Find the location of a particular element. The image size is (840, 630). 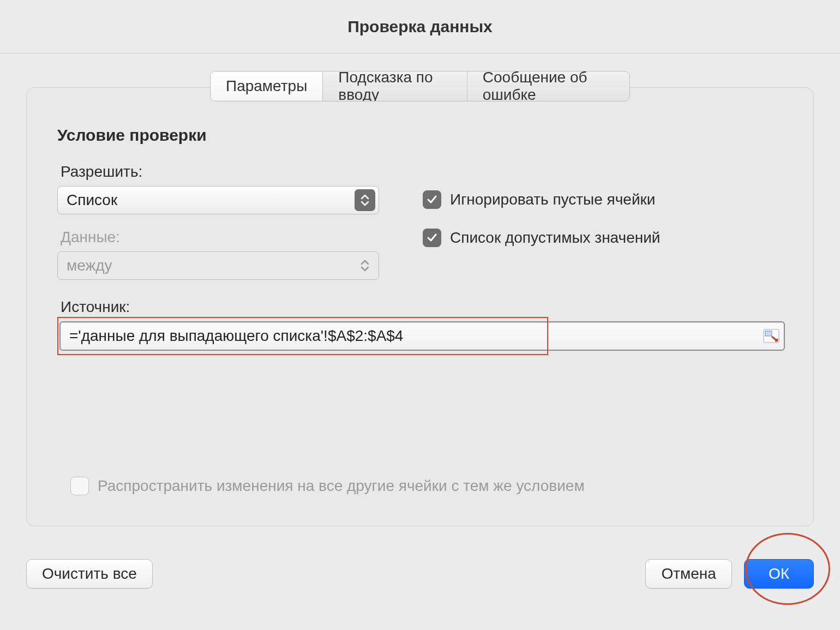

tab-error-message: Сообщение об ошибке is located at coordinates (549, 86).